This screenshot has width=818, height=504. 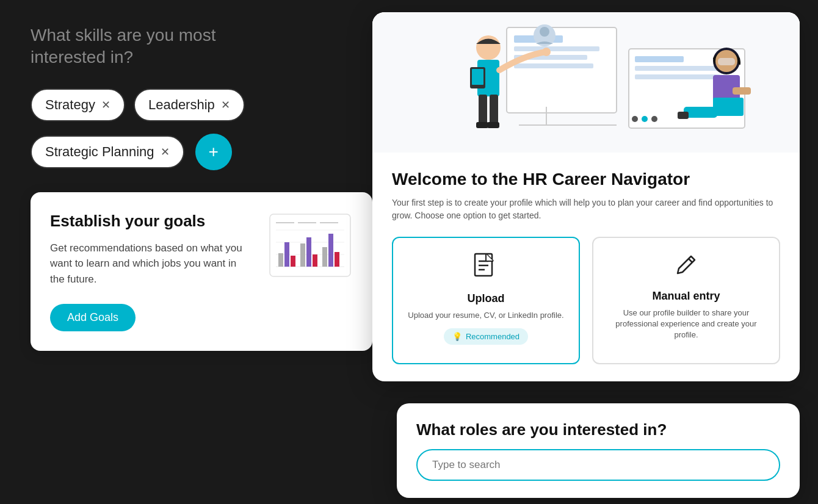 I want to click on skill-tag-strategic-planning: Strategic Planning ✕, so click(x=107, y=152).